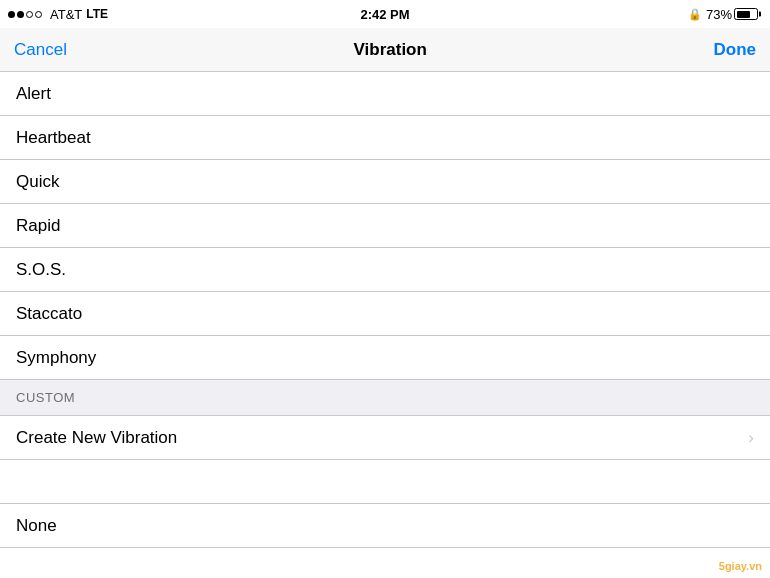  What do you see at coordinates (385, 182) in the screenshot?
I see `list-item: Quick` at bounding box center [385, 182].